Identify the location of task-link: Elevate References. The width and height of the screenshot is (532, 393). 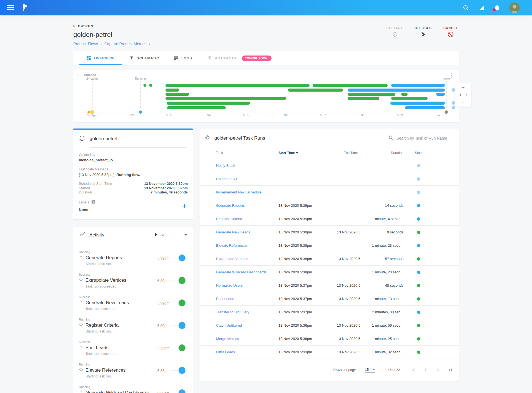
(247, 245).